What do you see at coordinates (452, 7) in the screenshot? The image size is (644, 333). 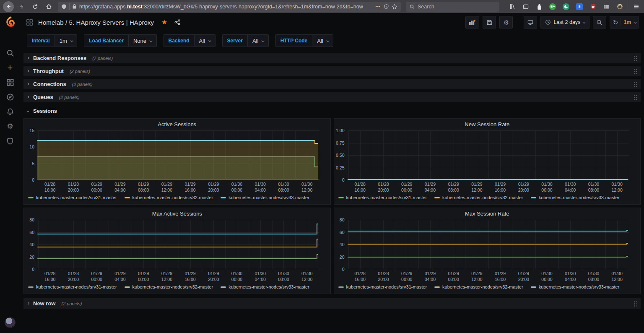 I see `search-bar: Search` at bounding box center [452, 7].